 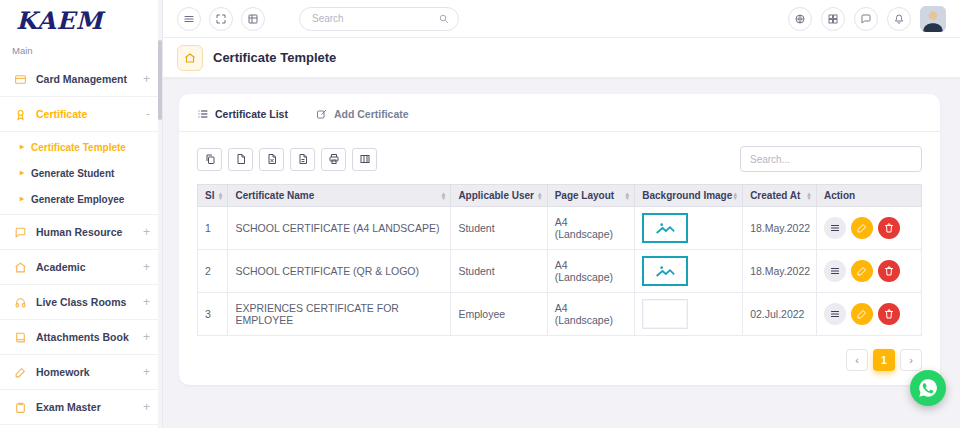 I want to click on column-header-applicable-user: Applicable User, so click(x=499, y=196).